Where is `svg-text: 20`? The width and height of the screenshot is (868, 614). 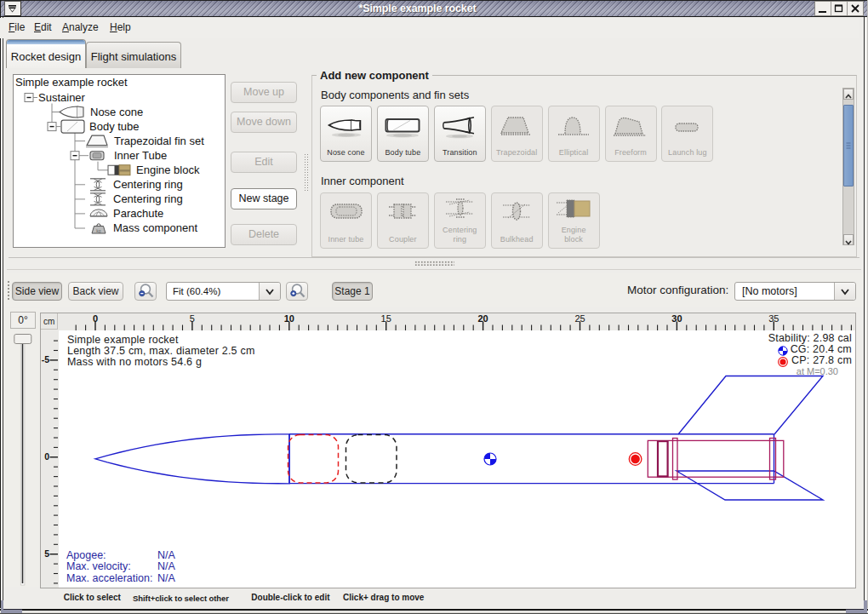
svg-text: 20 is located at coordinates (483, 318).